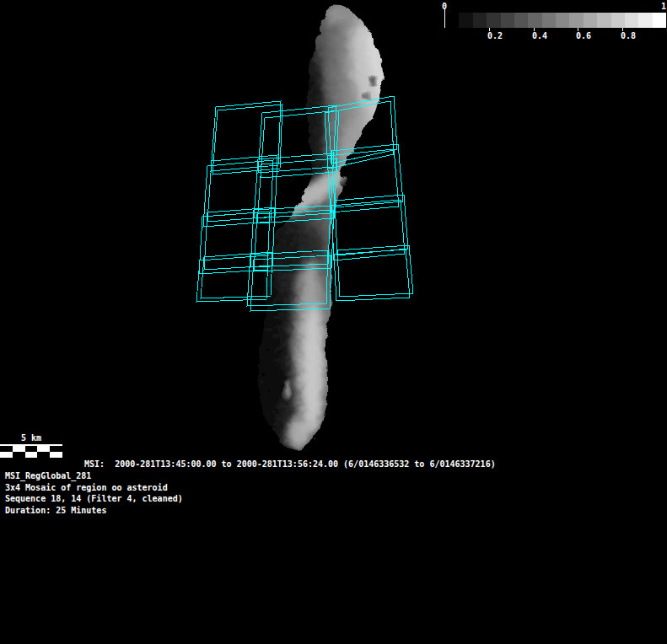  What do you see at coordinates (495, 36) in the screenshot?
I see `colorbar-tick-label: 0.2` at bounding box center [495, 36].